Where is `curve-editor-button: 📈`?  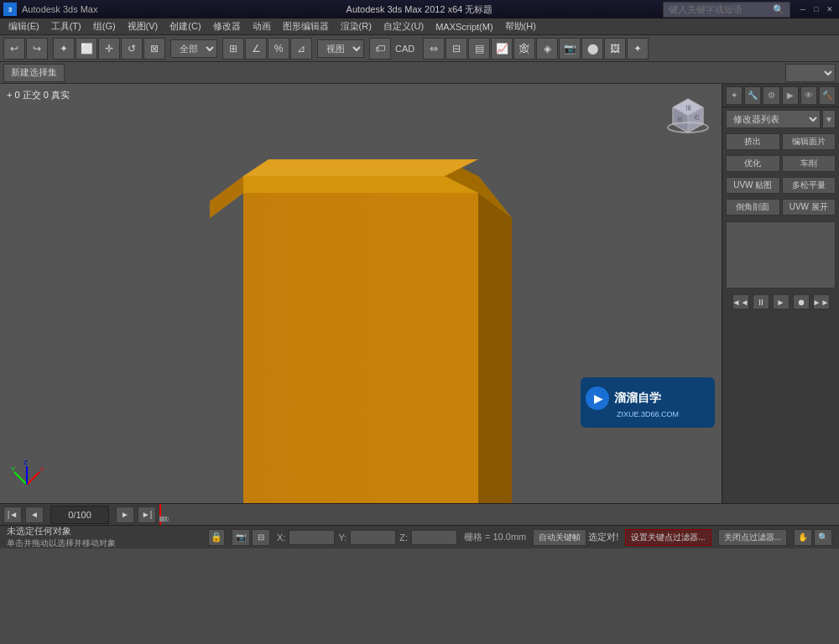 curve-editor-button: 📈 is located at coordinates (502, 49).